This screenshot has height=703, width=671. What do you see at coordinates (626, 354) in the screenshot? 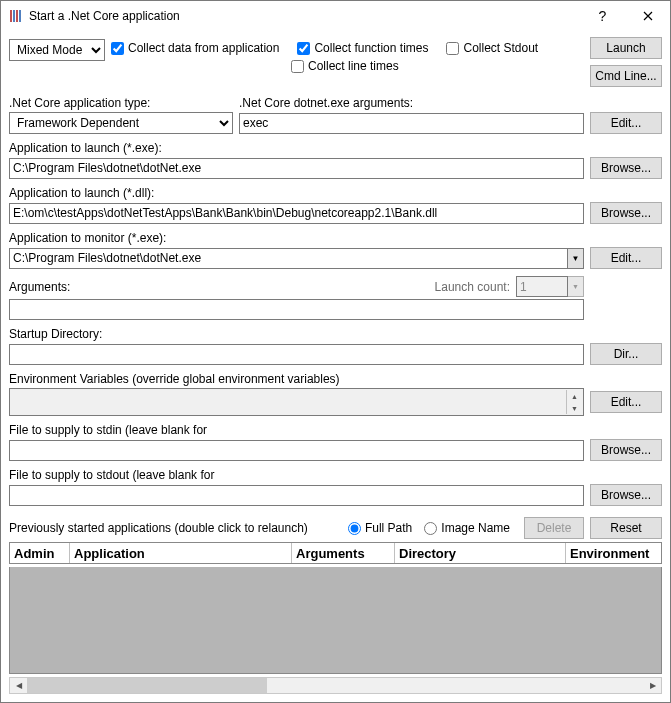
I see `startup-dir-button: Dir...` at bounding box center [626, 354].